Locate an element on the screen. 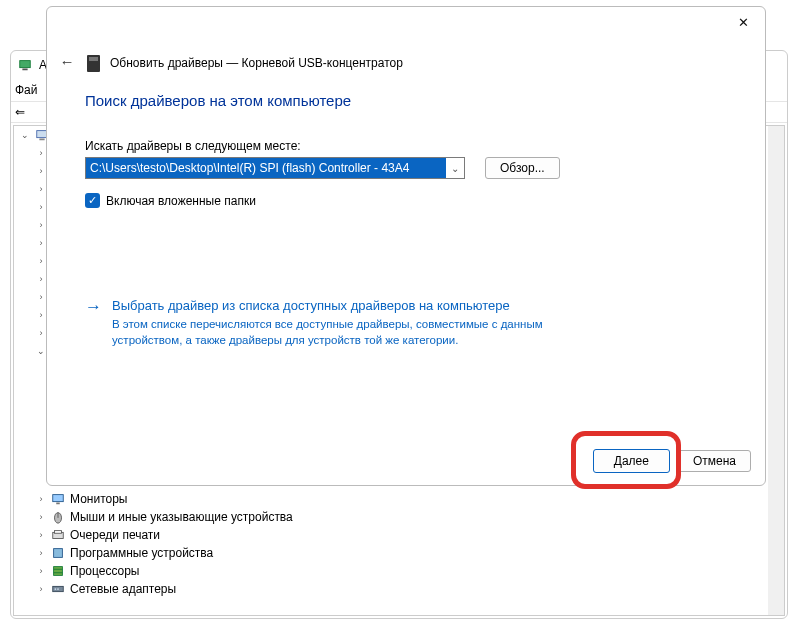 The image size is (798, 629). next-button: Далее is located at coordinates (632, 461).